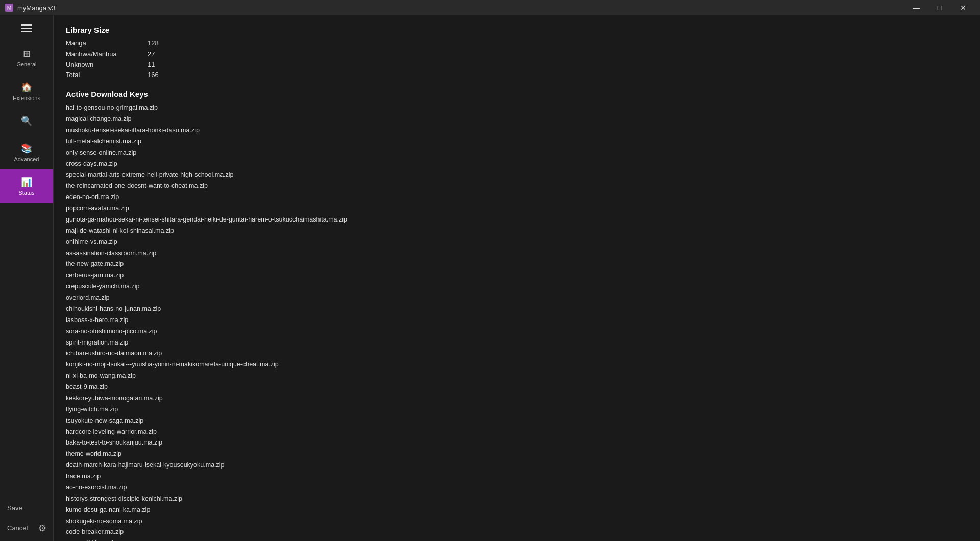 The width and height of the screenshot is (980, 541). What do you see at coordinates (517, 321) in the screenshot?
I see `list-item: lasboss-x-hero.ma.zip` at bounding box center [517, 321].